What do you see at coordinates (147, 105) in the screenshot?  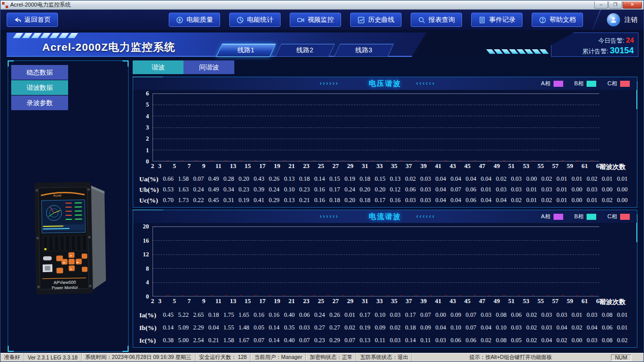 I see `y-tick-label: 5` at bounding box center [147, 105].